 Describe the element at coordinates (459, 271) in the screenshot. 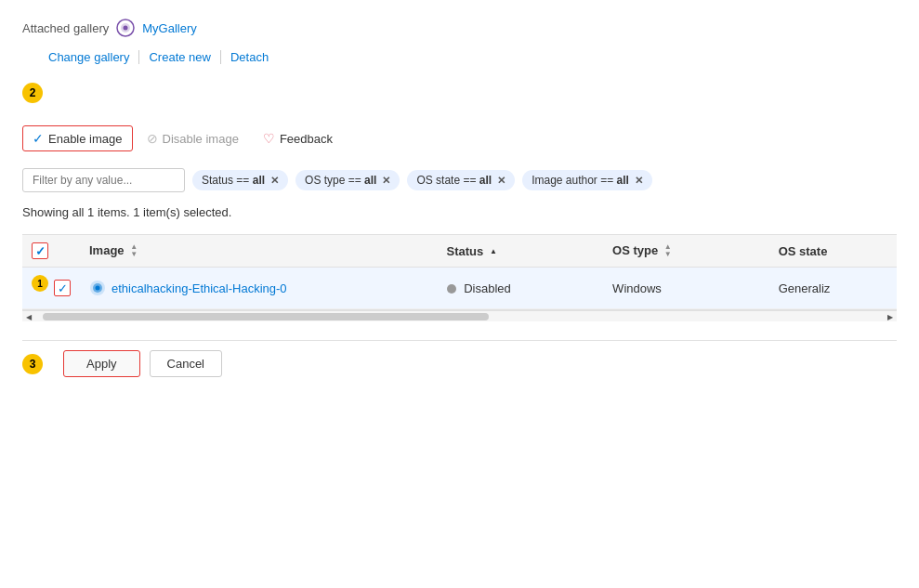

I see `images-table: ✓ Image ▲▼ Status ▲` at that location.